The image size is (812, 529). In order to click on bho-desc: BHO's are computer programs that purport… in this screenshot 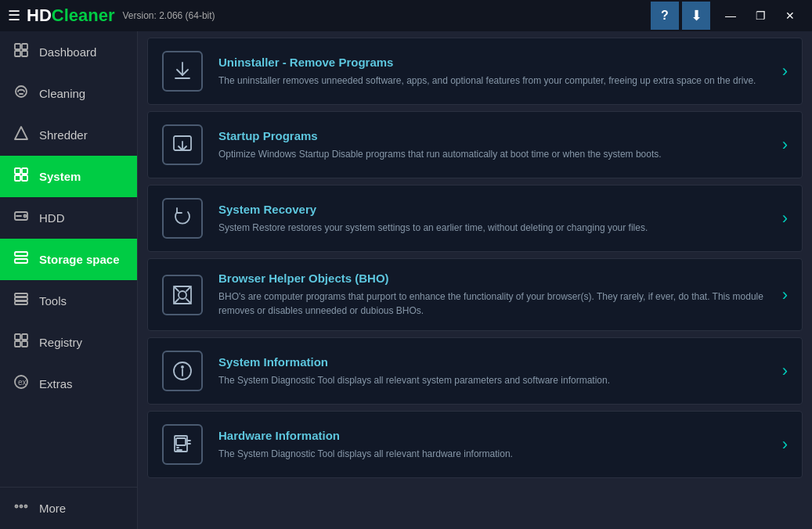, I will do `click(493, 304)`.